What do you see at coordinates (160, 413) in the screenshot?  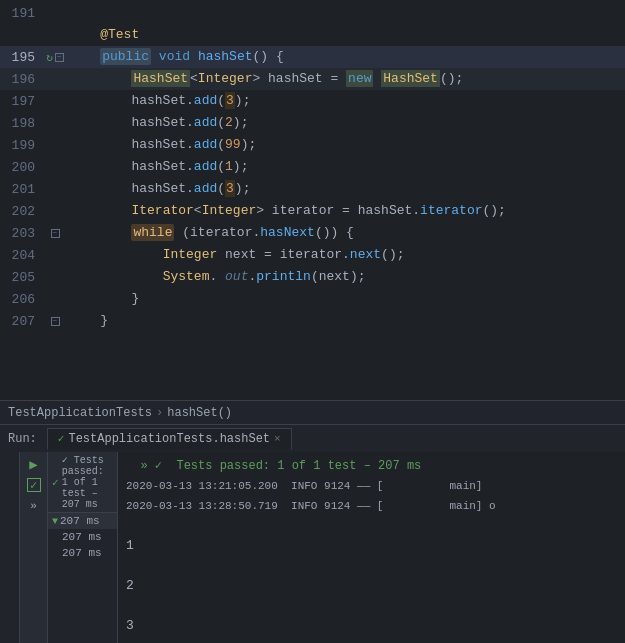 I see `breadcrumb-sep: ›` at bounding box center [160, 413].